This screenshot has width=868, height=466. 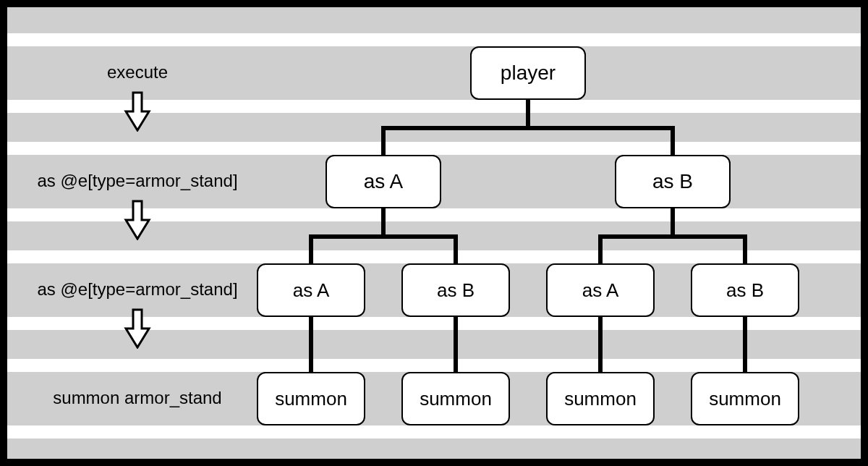 What do you see at coordinates (311, 399) in the screenshot?
I see `node-l3-1: summon` at bounding box center [311, 399].